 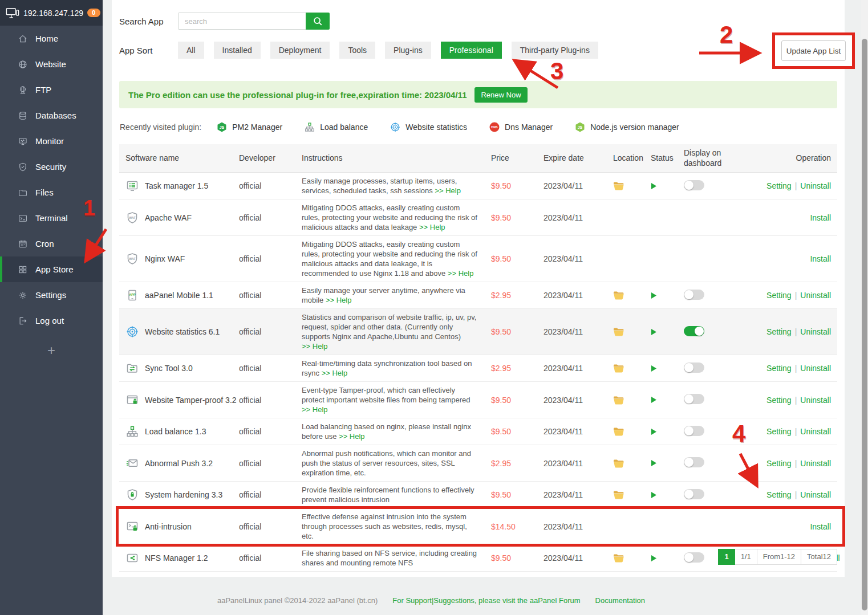 I want to click on expire-date: 2023/04/11, so click(x=578, y=332).